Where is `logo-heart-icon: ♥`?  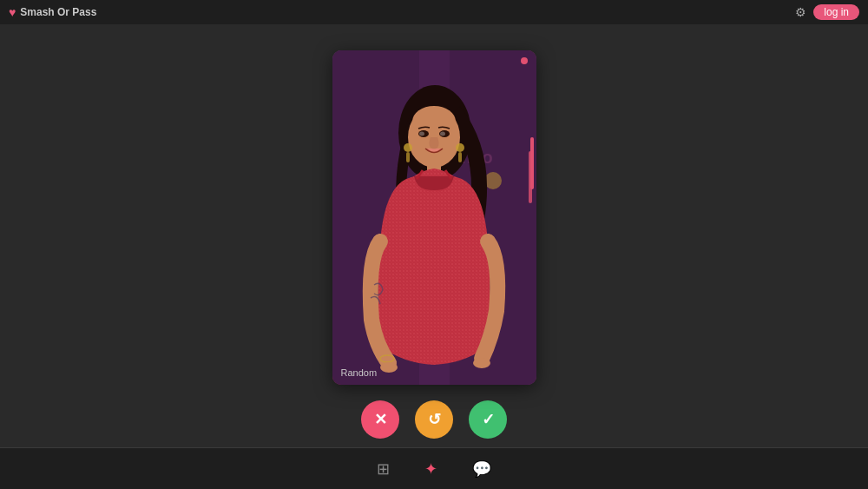 logo-heart-icon: ♥ is located at coordinates (12, 12).